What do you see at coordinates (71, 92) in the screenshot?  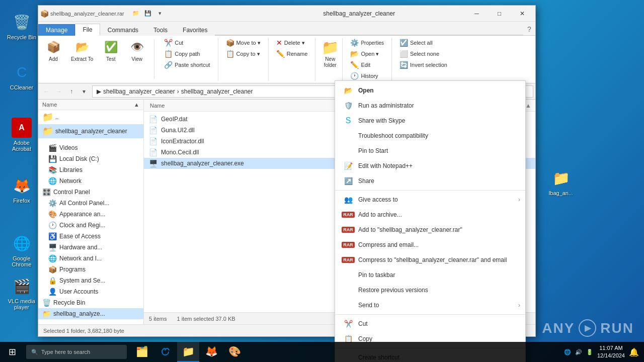 I see `up-button: ↑` at bounding box center [71, 92].